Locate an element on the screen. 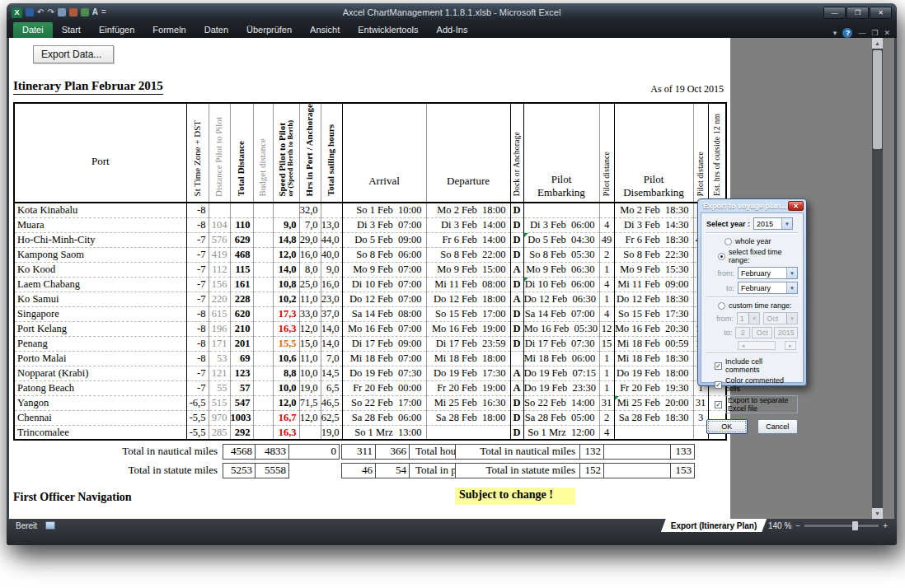  col-header-arrival: Arrival is located at coordinates (384, 153).